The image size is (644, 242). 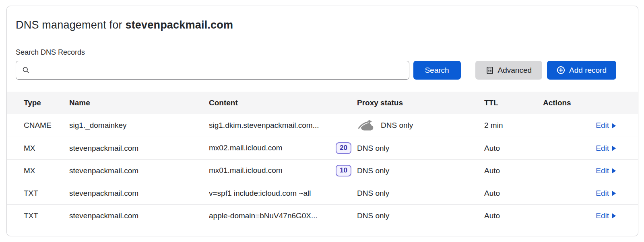 What do you see at coordinates (213, 70) in the screenshot?
I see `search-box` at bounding box center [213, 70].